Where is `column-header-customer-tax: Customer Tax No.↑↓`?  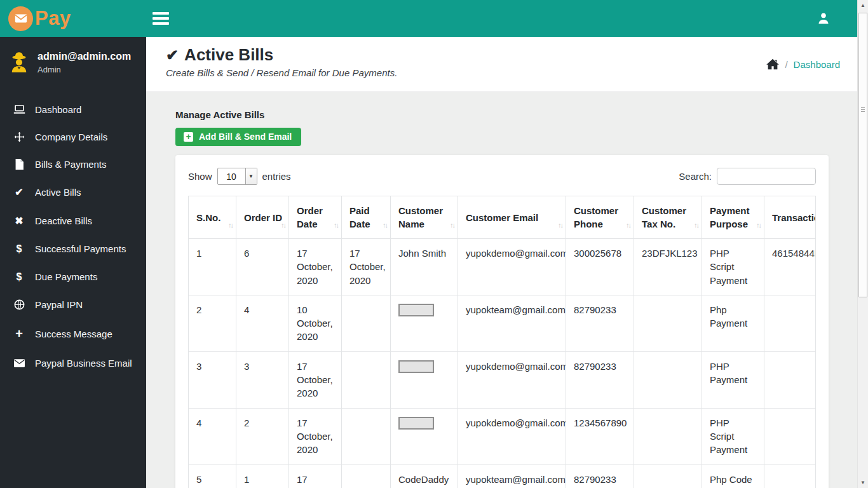 column-header-customer-tax: Customer Tax No.↑↓ is located at coordinates (668, 217).